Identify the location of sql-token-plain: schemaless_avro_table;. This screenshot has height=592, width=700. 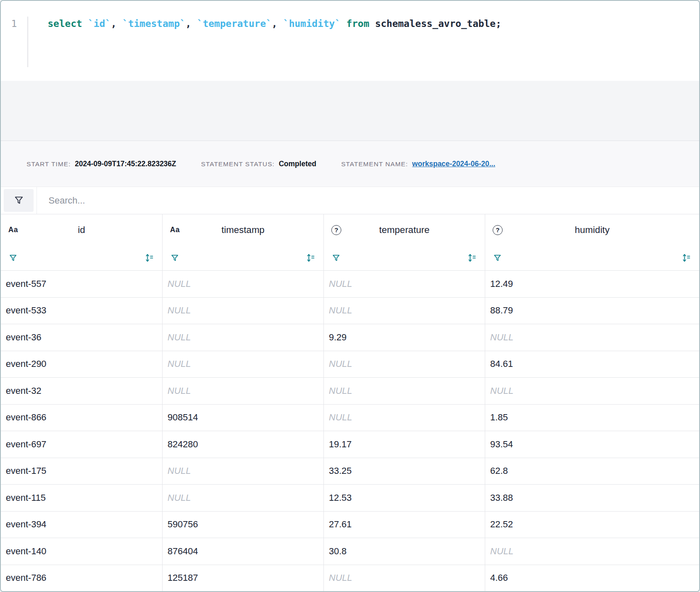
(438, 24).